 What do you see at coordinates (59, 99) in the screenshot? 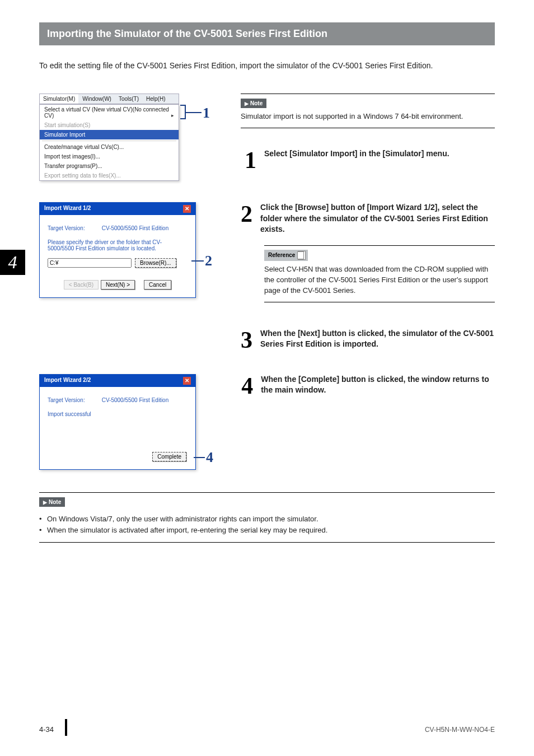
I see `menu-simulator: Simulator(M)` at bounding box center [59, 99].